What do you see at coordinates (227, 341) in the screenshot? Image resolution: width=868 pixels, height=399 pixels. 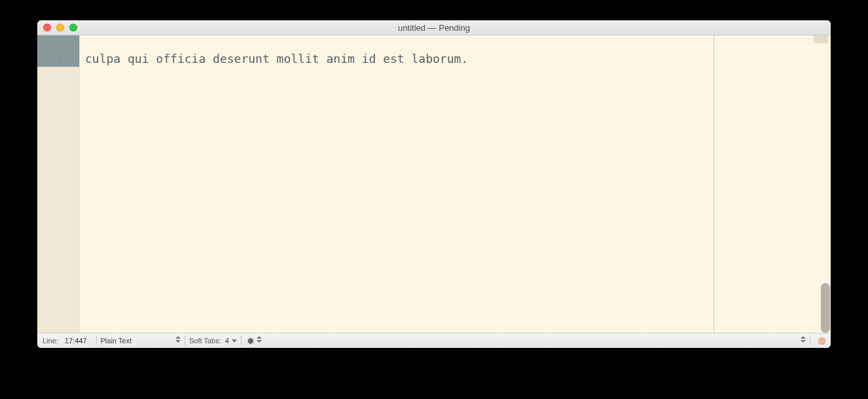 I see `tabs-value: 4` at bounding box center [227, 341].